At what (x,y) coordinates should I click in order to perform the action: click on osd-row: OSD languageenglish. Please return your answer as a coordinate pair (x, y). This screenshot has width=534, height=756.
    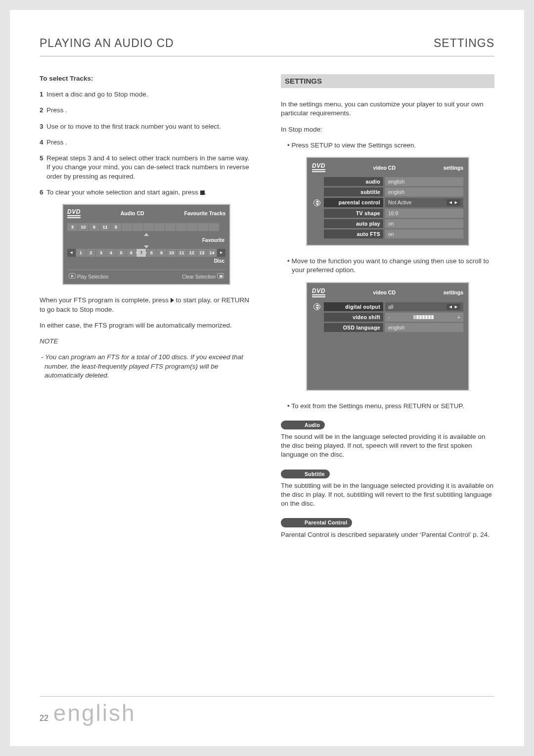
    Looking at the image, I should click on (388, 328).